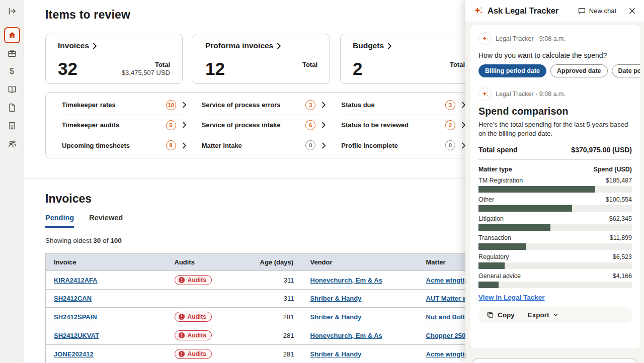  Describe the element at coordinates (555, 112) in the screenshot. I see `spend-comparison-heading: Spend comparison` at that location.